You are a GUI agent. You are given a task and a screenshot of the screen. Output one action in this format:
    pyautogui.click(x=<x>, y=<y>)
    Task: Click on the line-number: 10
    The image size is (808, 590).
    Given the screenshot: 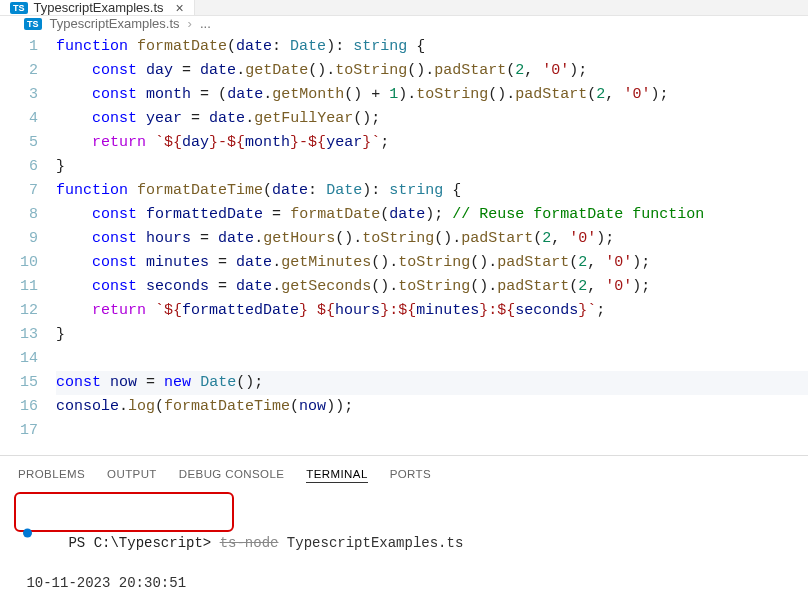 What is the action you would take?
    pyautogui.click(x=19, y=263)
    